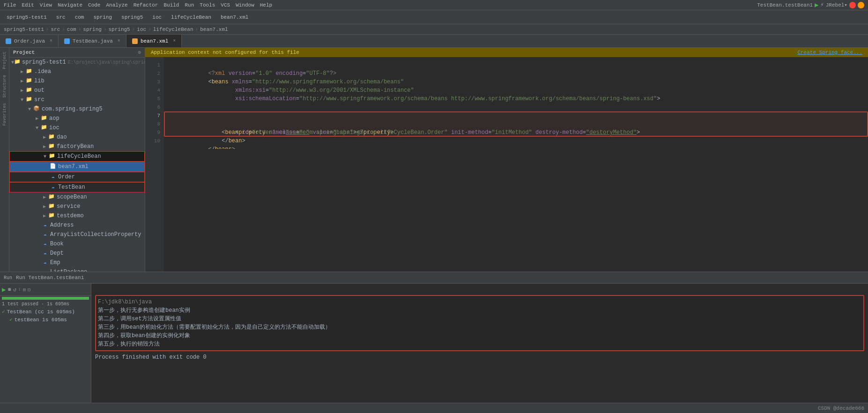 The image size is (868, 413). Describe the element at coordinates (77, 72) in the screenshot. I see `tree-idea: ▶ 📁 .idea` at that location.